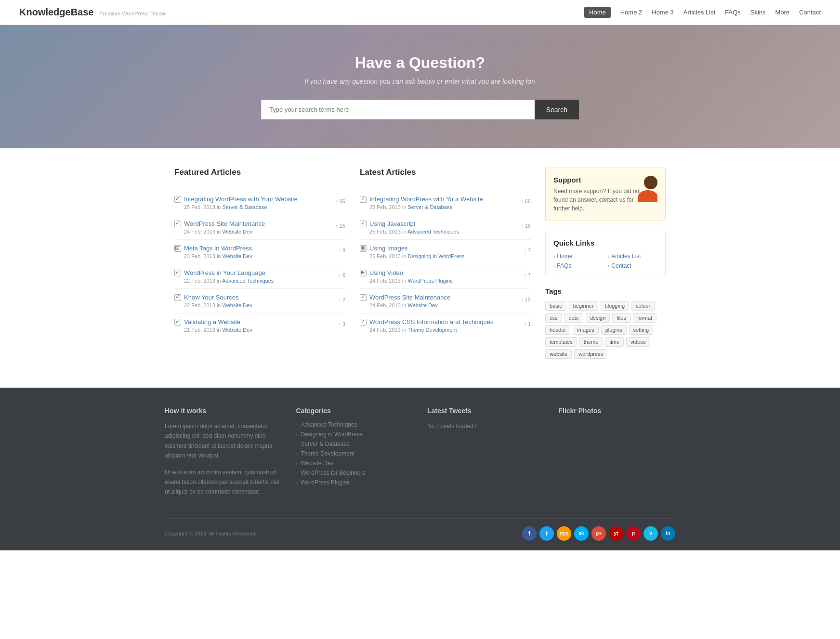 This screenshot has width=840, height=639. Describe the element at coordinates (591, 342) in the screenshot. I see `tag-item: theme` at that location.